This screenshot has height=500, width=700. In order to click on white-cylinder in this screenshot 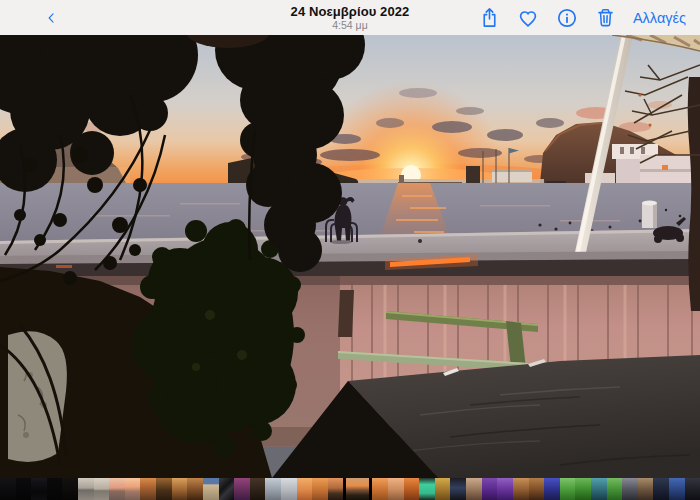, I will do `click(650, 215)`.